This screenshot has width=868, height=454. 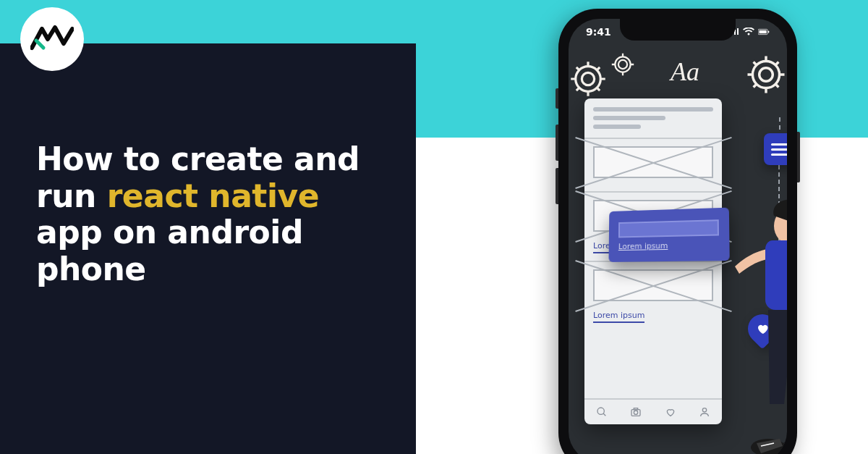 I want to click on phone-power-button, so click(x=799, y=157).